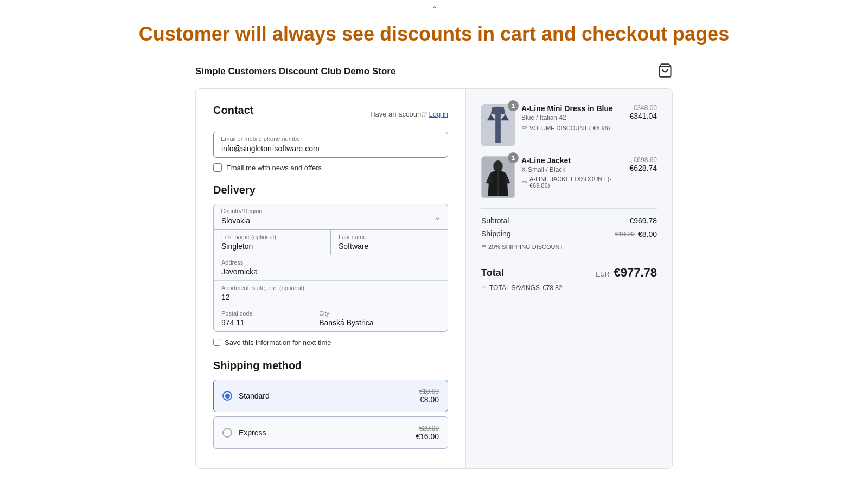 This screenshot has height=488, width=868. What do you see at coordinates (254, 396) in the screenshot?
I see `standard-name: Standard` at bounding box center [254, 396].